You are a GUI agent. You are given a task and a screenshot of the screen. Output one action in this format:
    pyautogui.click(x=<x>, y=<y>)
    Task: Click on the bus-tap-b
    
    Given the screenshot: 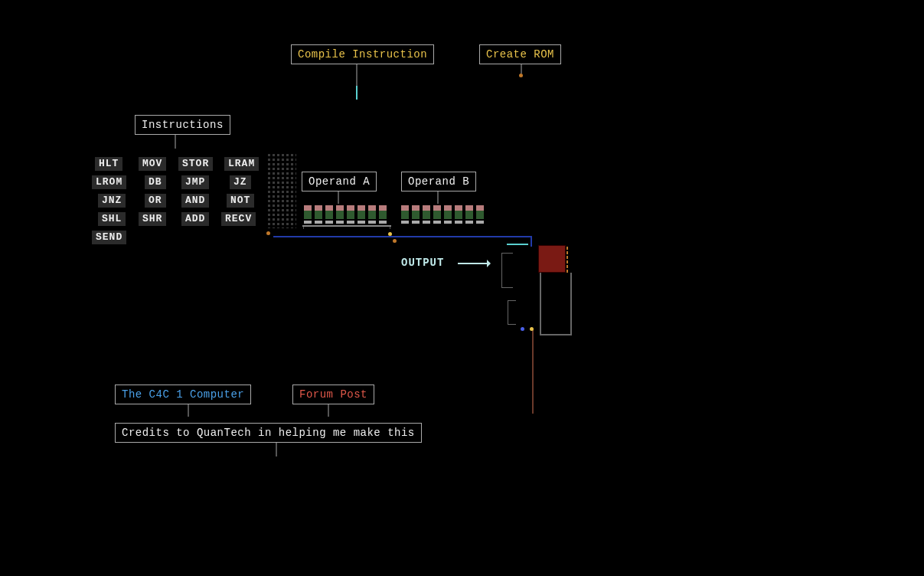 What is the action you would take?
    pyautogui.click(x=395, y=241)
    